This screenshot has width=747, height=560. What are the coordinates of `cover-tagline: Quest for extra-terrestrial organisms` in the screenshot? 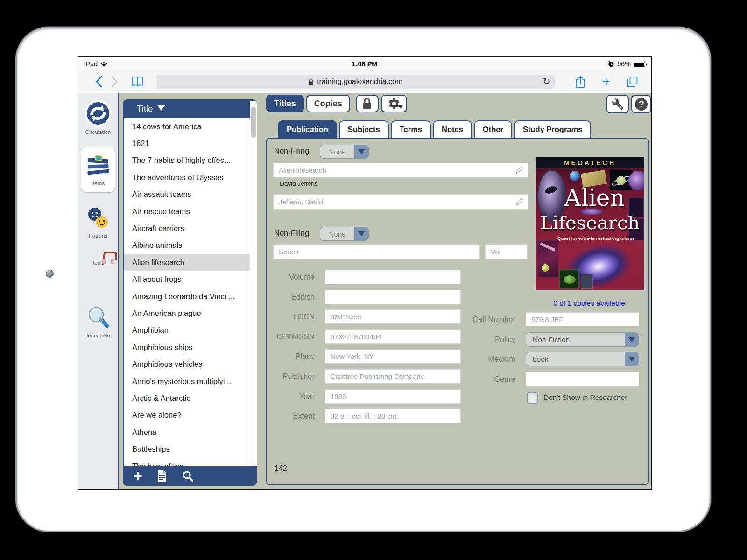 It's located at (596, 238).